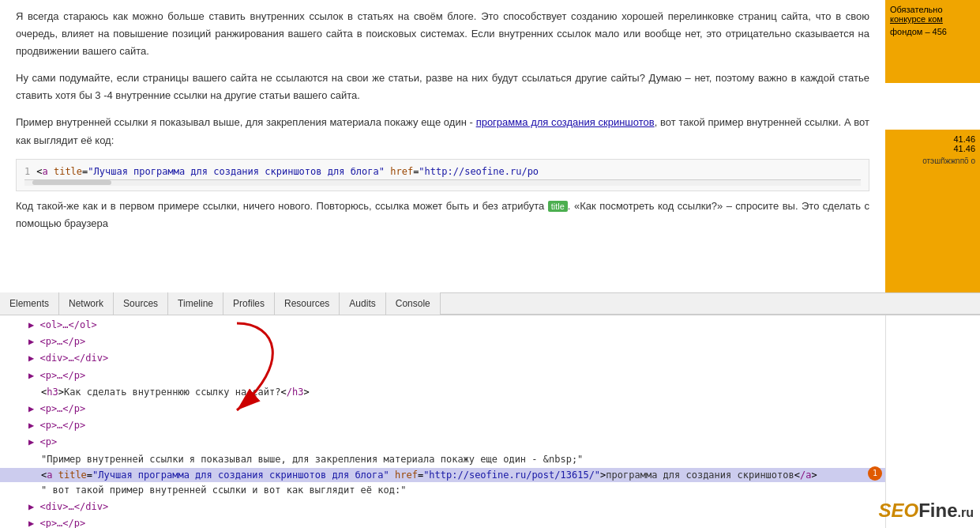  What do you see at coordinates (442, 376) in the screenshot?
I see `dom-line-4: ▶ <p>…</p>` at bounding box center [442, 376].